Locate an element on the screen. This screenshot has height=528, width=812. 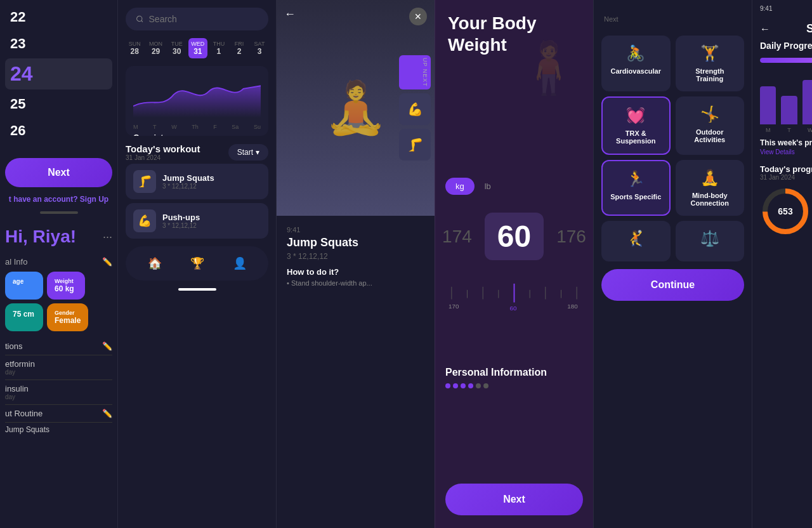
circle-charts: 653 168 is located at coordinates (786, 211).